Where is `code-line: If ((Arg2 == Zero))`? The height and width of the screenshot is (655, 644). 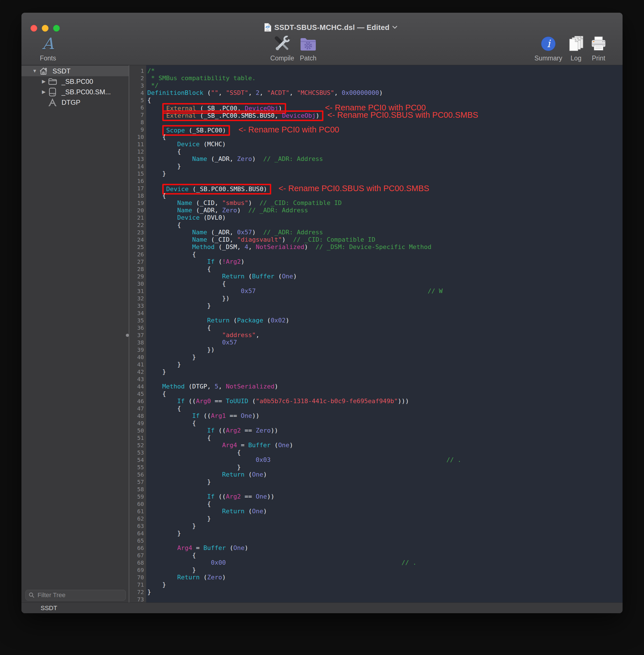
code-line: If ((Arg2 == Zero)) is located at coordinates (385, 430).